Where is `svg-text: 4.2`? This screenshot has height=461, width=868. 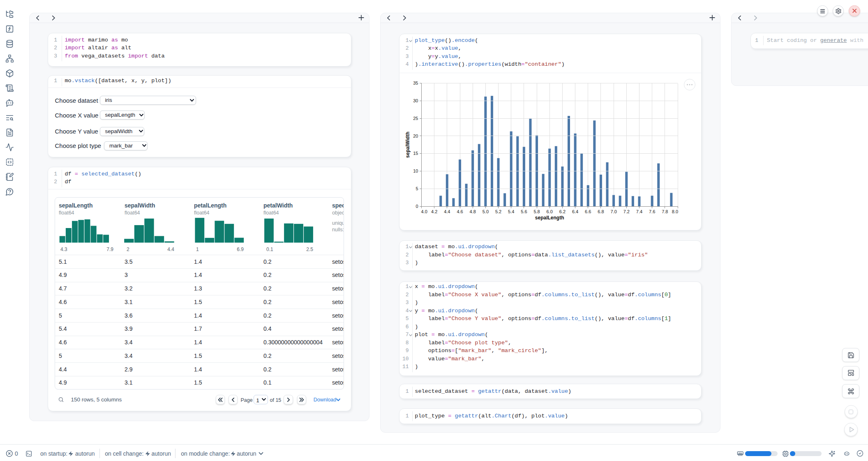
svg-text: 4.2 is located at coordinates (434, 212).